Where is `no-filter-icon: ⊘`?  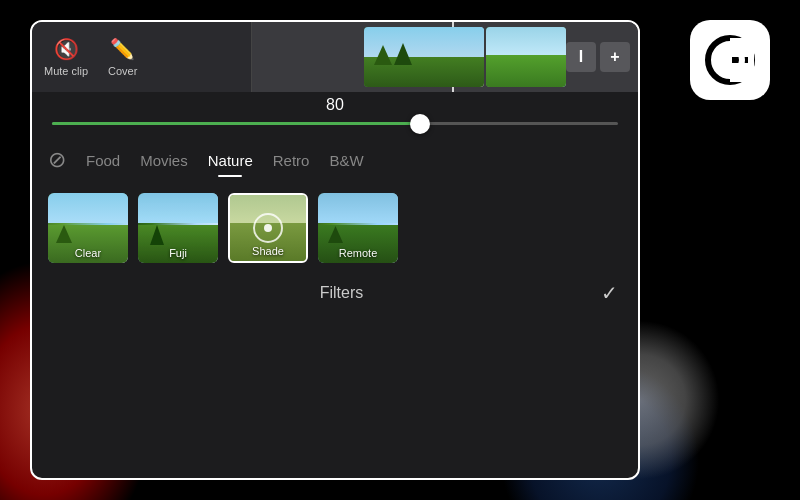
no-filter-icon: ⊘ is located at coordinates (57, 160).